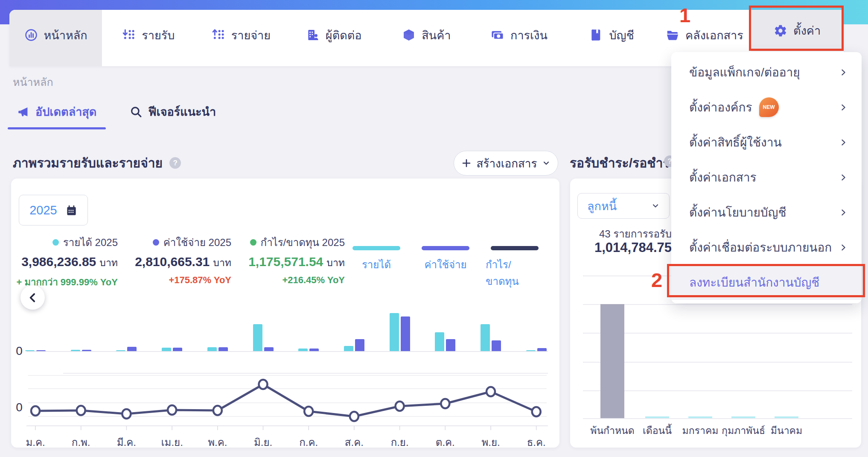  Describe the element at coordinates (31, 35) in the screenshot. I see `dashboard-icon` at that location.